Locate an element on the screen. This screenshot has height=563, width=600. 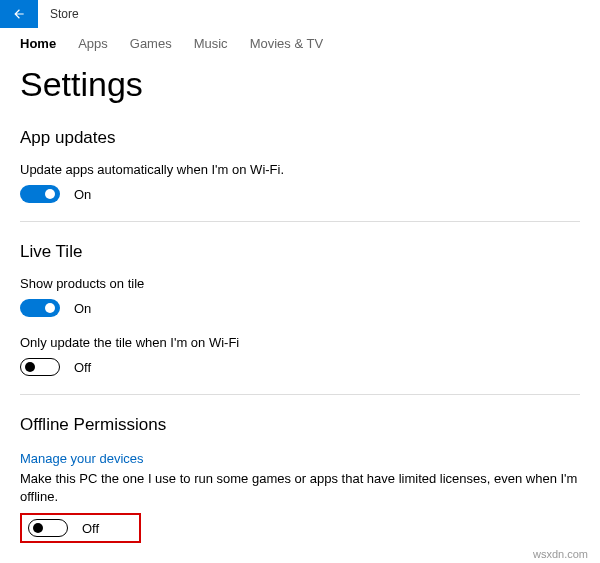
titlebar: Store is located at coordinates (300, 14).